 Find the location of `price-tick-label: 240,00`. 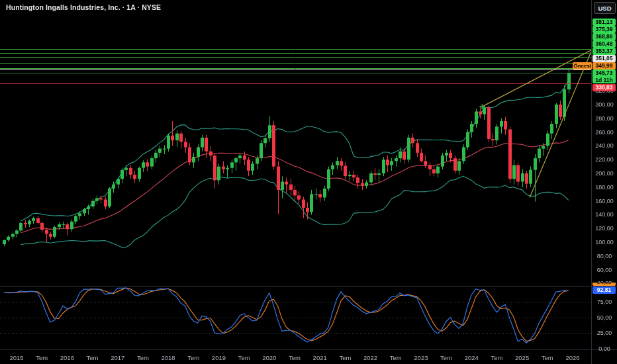

price-tick-label: 240,00 is located at coordinates (604, 146).